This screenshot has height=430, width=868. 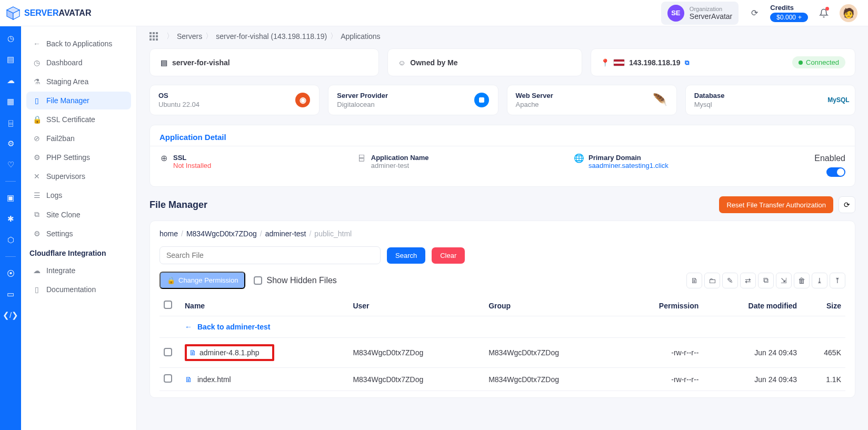 What do you see at coordinates (66, 176) in the screenshot?
I see `sidebar-item-label: Supervisors` at bounding box center [66, 176].